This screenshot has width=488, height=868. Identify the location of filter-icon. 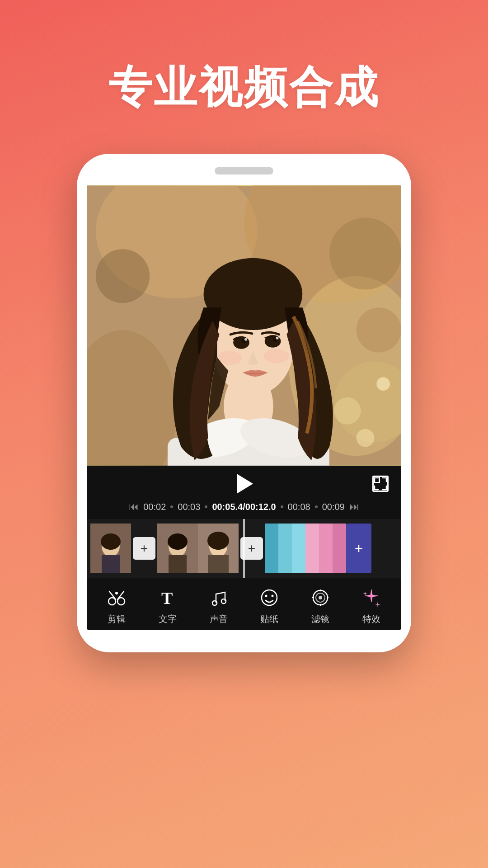
(320, 598).